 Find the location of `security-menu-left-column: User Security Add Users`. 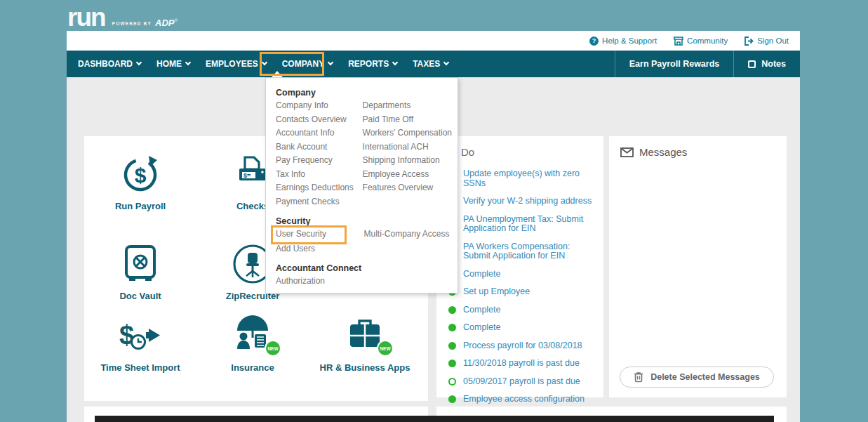

security-menu-left-column: User Security Add Users is located at coordinates (320, 242).